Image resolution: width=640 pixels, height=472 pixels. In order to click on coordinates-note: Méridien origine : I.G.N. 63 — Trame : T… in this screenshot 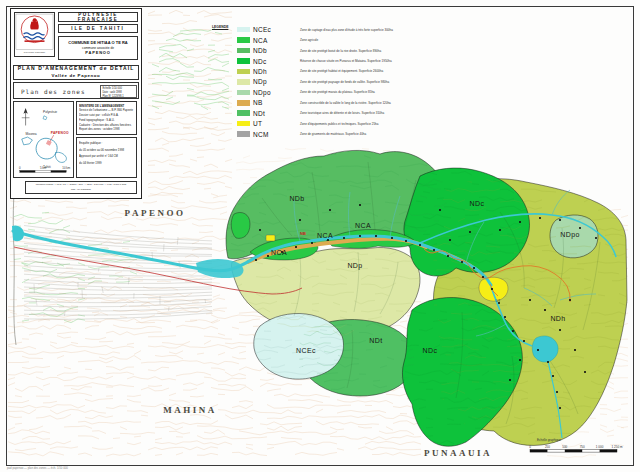, I will do `click(81, 188)`.